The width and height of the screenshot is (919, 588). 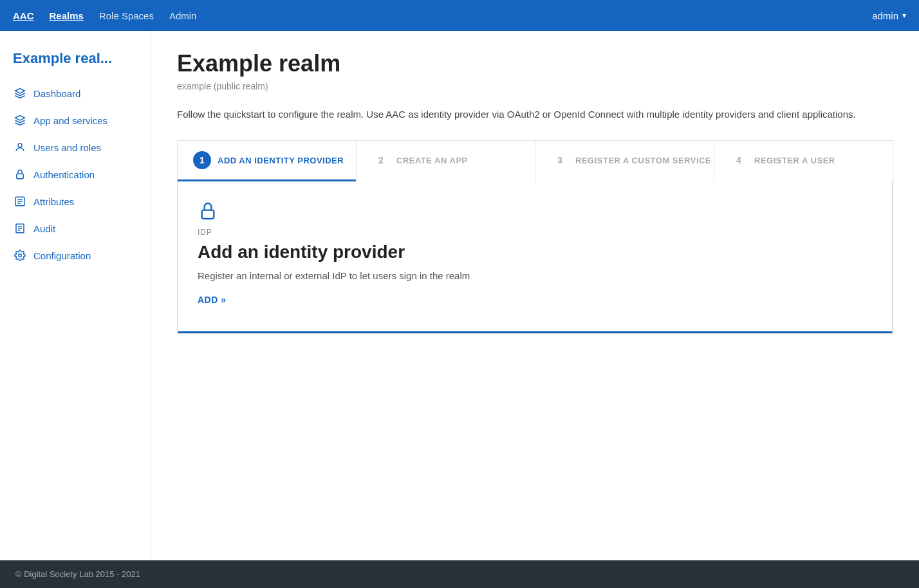 I want to click on nav-realms: Realms, so click(x=67, y=15).